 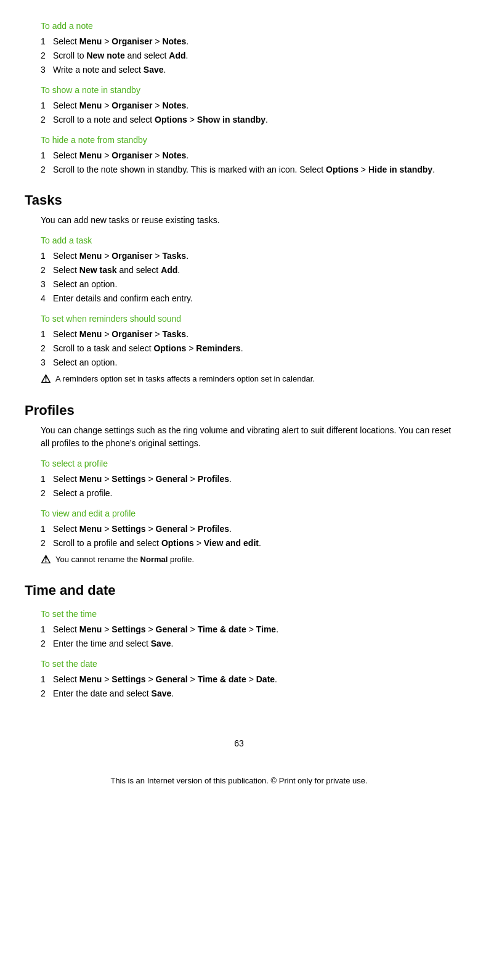 What do you see at coordinates (247, 463) in the screenshot?
I see `select-profile-heading: To select a profile` at bounding box center [247, 463].